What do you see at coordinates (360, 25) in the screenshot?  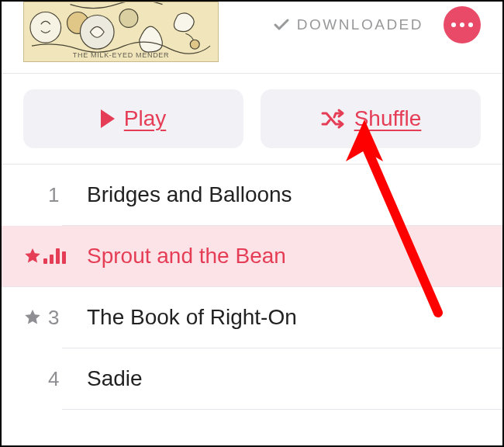 I see `downloaded-label: DOWNLOADED` at bounding box center [360, 25].